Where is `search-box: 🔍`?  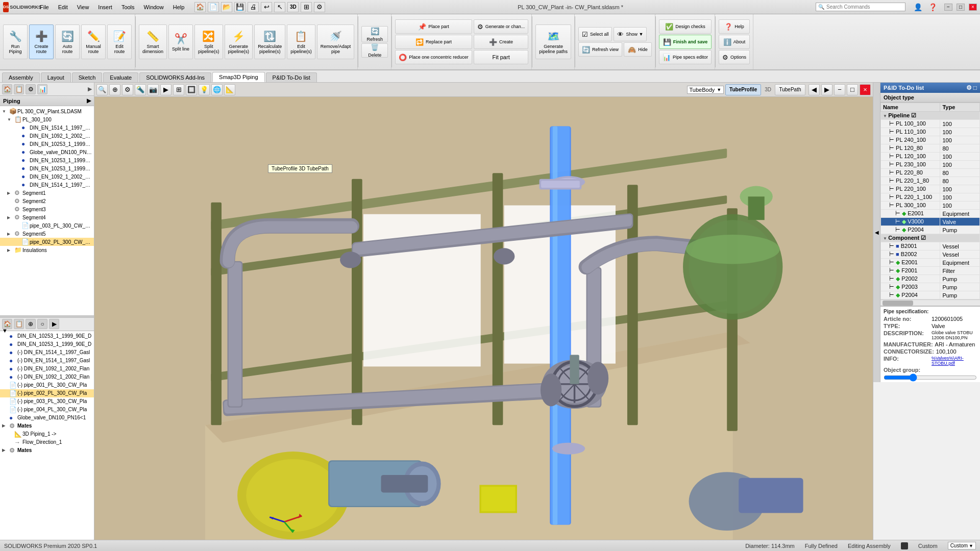
search-box: 🔍 is located at coordinates (861, 7).